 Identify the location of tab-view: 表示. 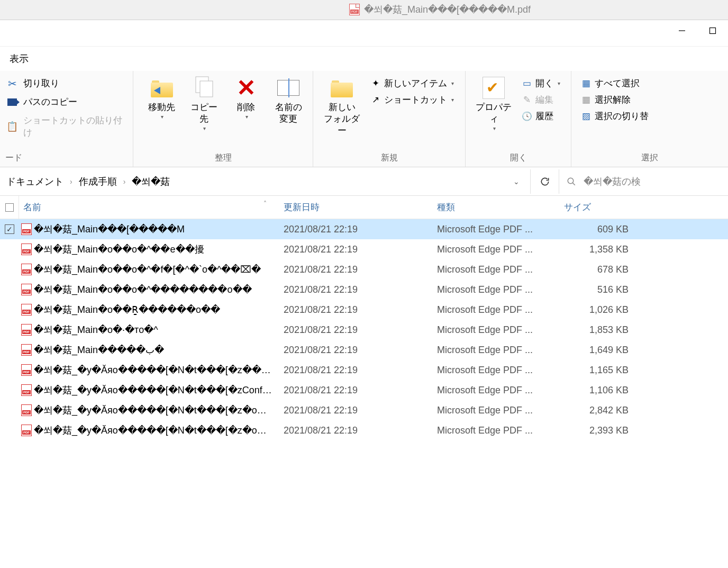
(19, 59).